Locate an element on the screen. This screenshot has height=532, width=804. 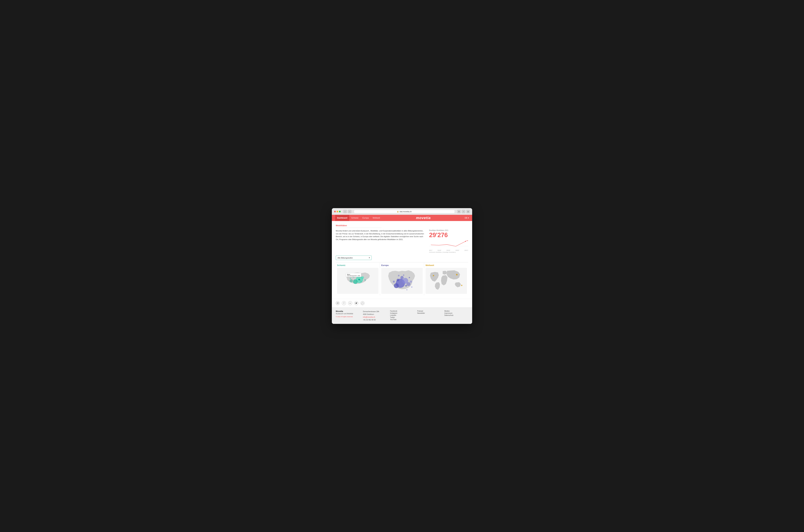
facebook-icon: f is located at coordinates (344, 303).